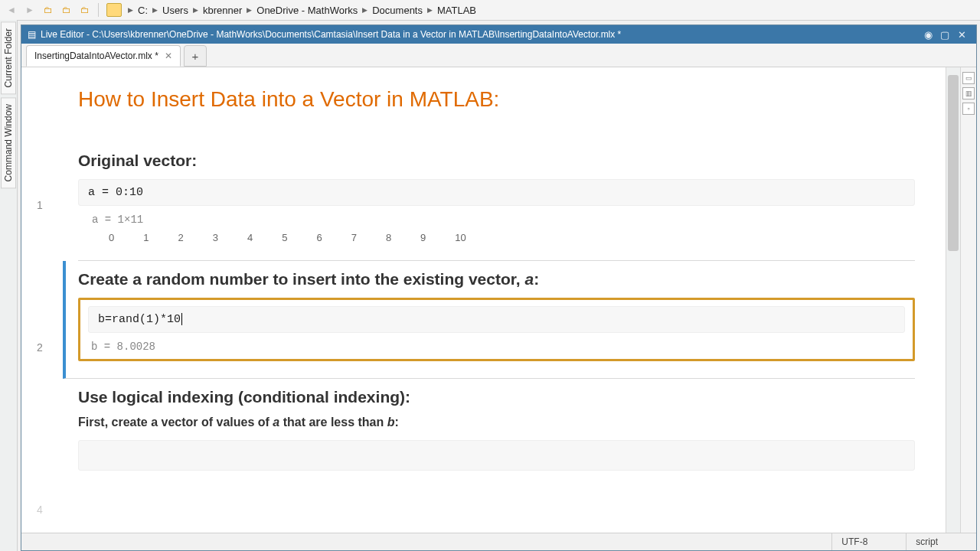  I want to click on file-tab-strip: InsertingDataIntoAVector.mlx * ✕ +, so click(499, 55).